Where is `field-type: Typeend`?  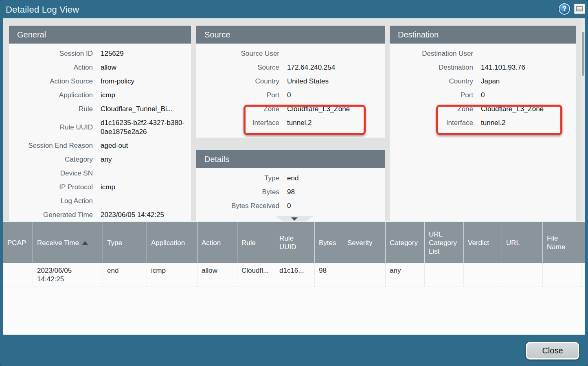 field-type: Typeend is located at coordinates (291, 178).